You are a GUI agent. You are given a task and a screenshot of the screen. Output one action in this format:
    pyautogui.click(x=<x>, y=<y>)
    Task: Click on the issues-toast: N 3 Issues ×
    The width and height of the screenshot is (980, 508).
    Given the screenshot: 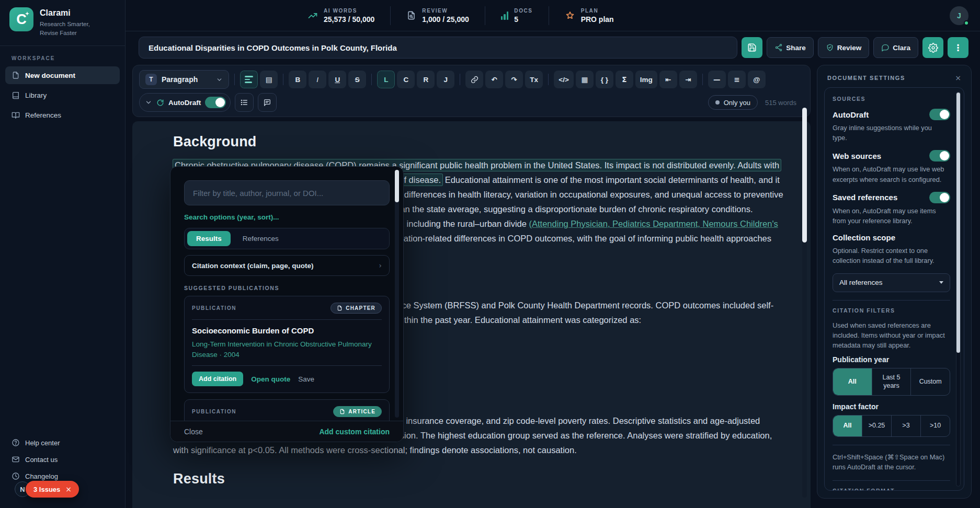 What is the action you would take?
    pyautogui.click(x=47, y=489)
    